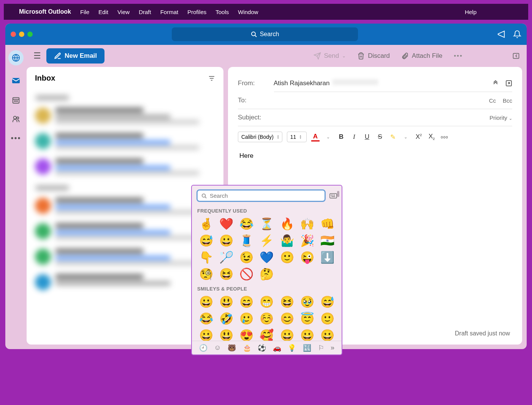 This screenshot has width=532, height=405. I want to click on emoji-cell: ⏳, so click(267, 224).